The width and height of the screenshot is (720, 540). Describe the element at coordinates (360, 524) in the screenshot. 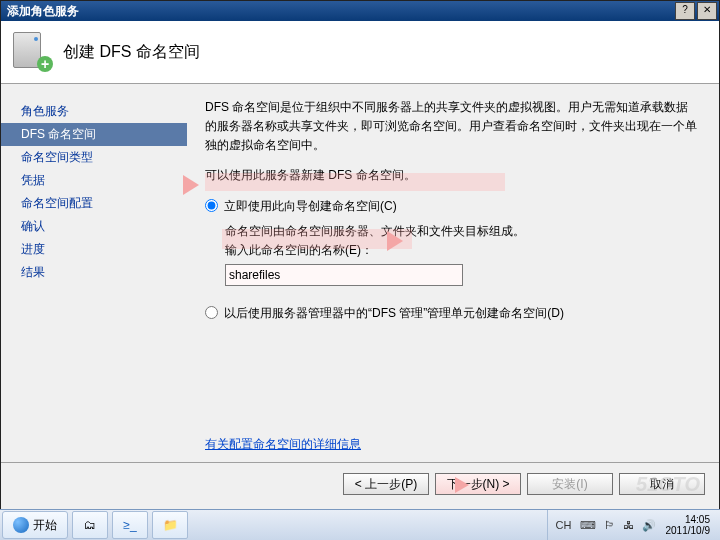

I see `taskbar: 开始 🗂 ≥_ 📁 CH ⌨ 🏳 🖧 🔊 14:05 2011/10/9` at that location.